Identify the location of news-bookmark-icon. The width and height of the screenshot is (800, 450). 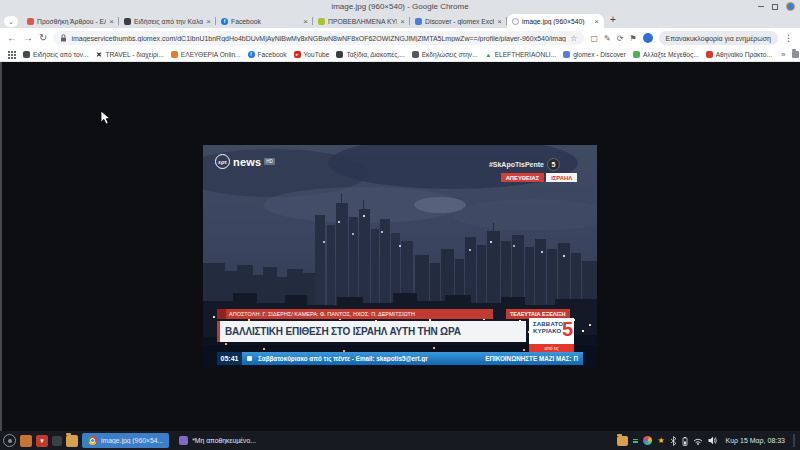
(26, 54).